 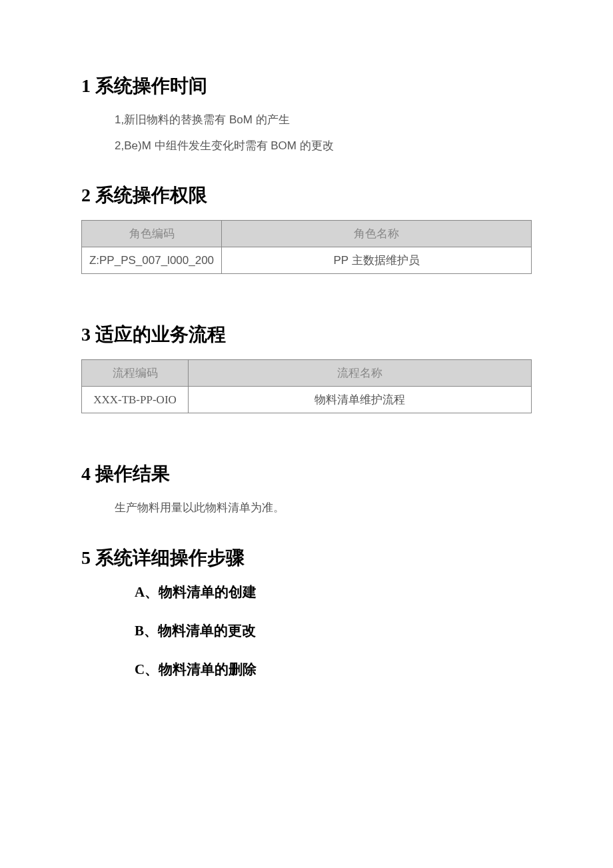 What do you see at coordinates (306, 373) in the screenshot?
I see `table-header-row: 流程编码 流程名称` at bounding box center [306, 373].